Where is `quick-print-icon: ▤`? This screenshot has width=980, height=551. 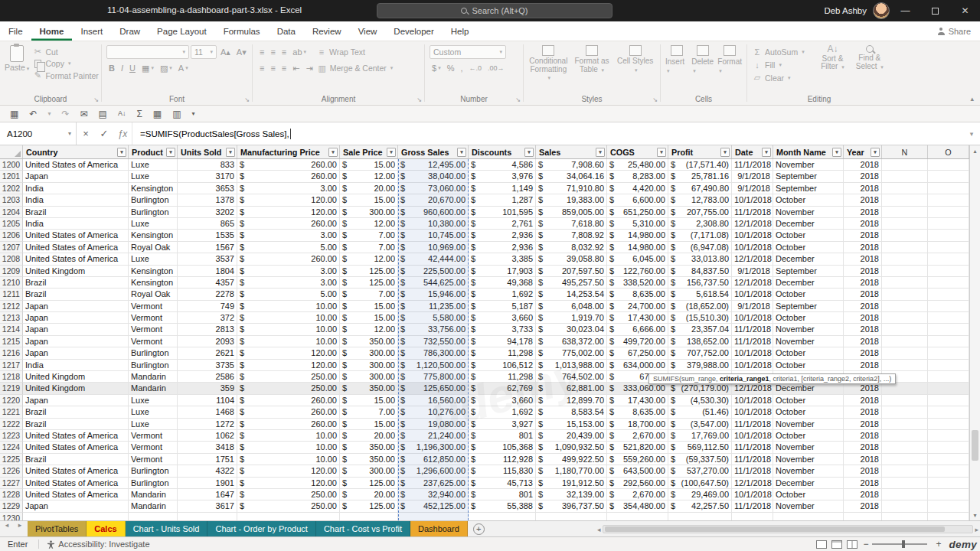
quick-print-icon: ▤ is located at coordinates (103, 114).